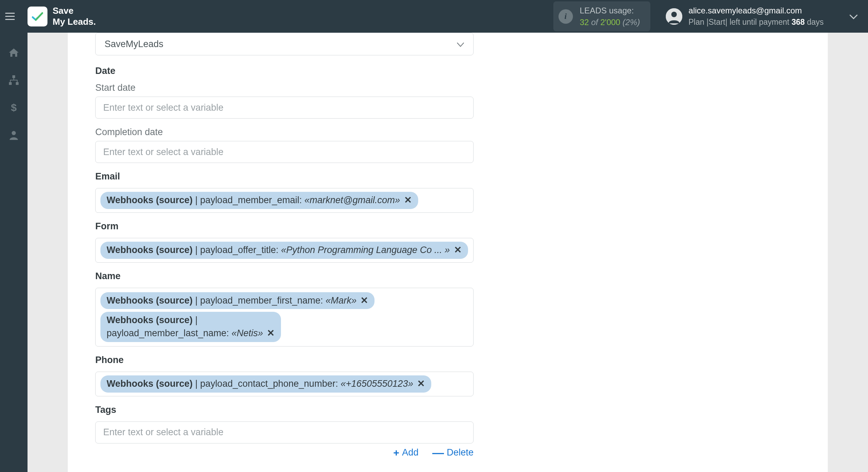  What do you see at coordinates (434, 17) in the screenshot?
I see `app-header: Save My Leads. i LEADS usage: 32 of 2'00…` at bounding box center [434, 17].